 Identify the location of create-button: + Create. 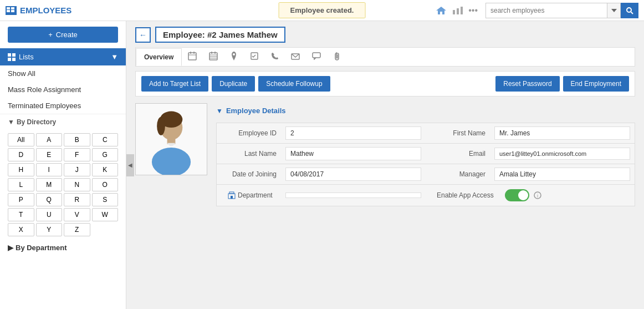
(63, 34).